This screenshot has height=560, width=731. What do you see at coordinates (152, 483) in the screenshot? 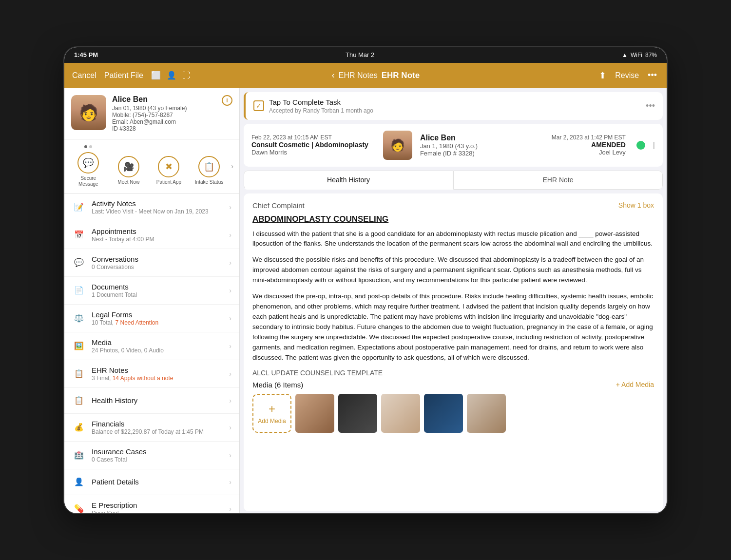
I see `sidebar-item-patient-details: 👤 Patient Details ›` at bounding box center [152, 483].